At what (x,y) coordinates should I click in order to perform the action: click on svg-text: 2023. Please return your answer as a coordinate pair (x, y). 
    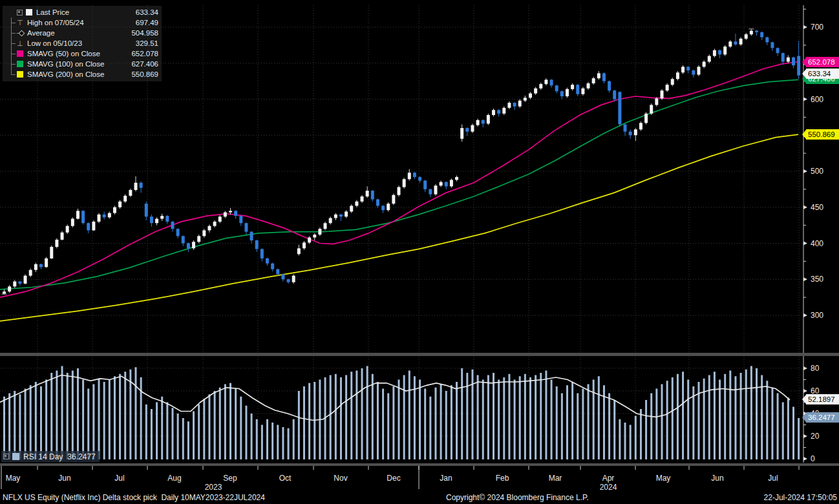
    Looking at the image, I should click on (213, 487).